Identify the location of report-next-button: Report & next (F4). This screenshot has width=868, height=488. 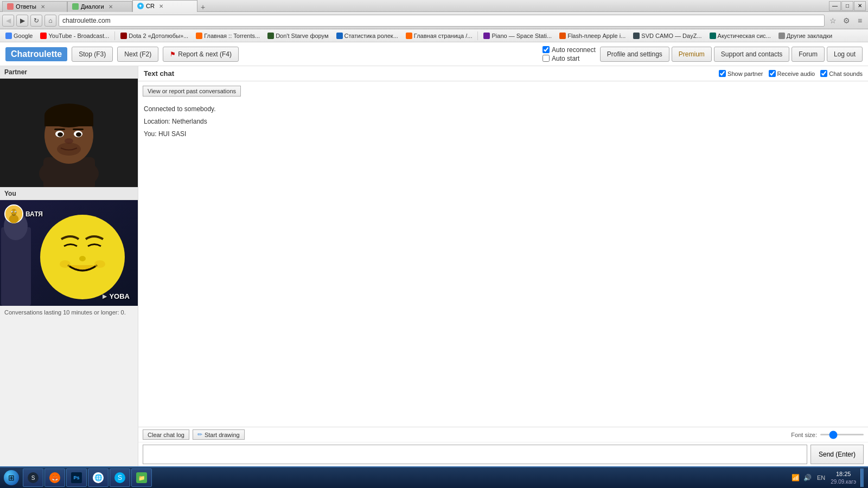
(201, 54).